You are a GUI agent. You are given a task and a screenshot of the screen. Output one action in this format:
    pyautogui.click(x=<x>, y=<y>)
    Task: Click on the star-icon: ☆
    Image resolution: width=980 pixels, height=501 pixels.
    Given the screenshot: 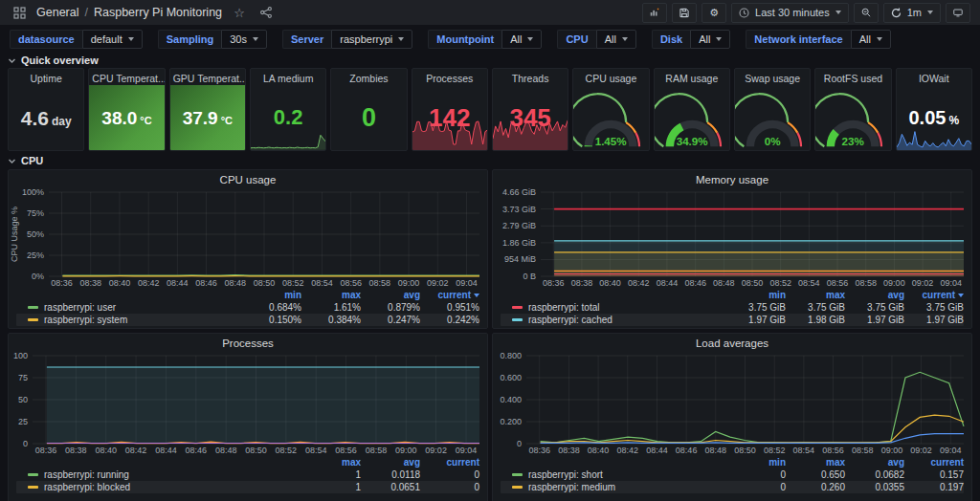 What is the action you would take?
    pyautogui.click(x=239, y=12)
    